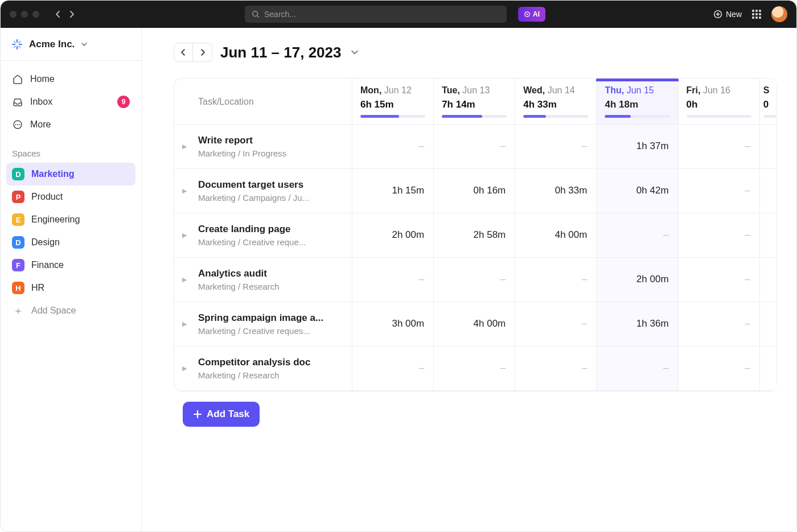 The height and width of the screenshot is (532, 797). What do you see at coordinates (263, 368) in the screenshot?
I see `task-cell: ▶ Competitor analysis doc Marketing / Re…` at bounding box center [263, 368].